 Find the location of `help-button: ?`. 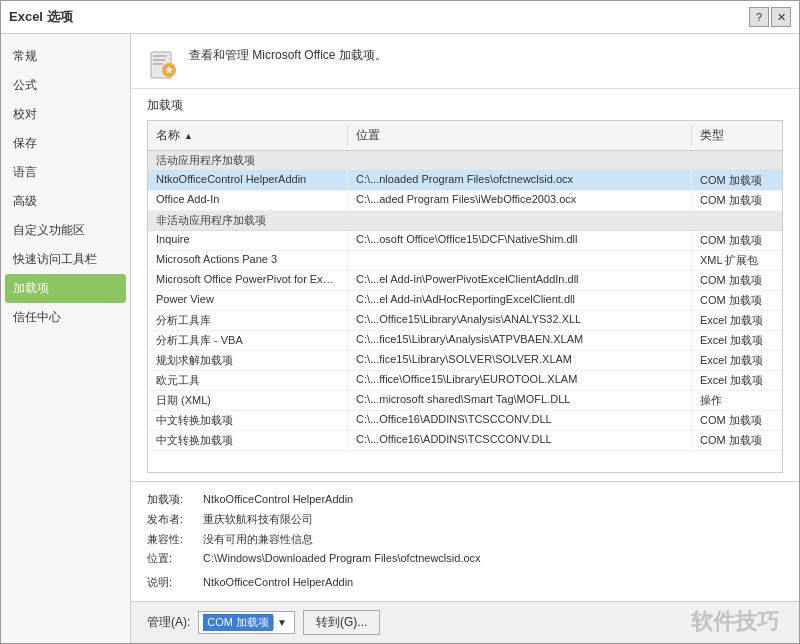

help-button: ? is located at coordinates (759, 17).